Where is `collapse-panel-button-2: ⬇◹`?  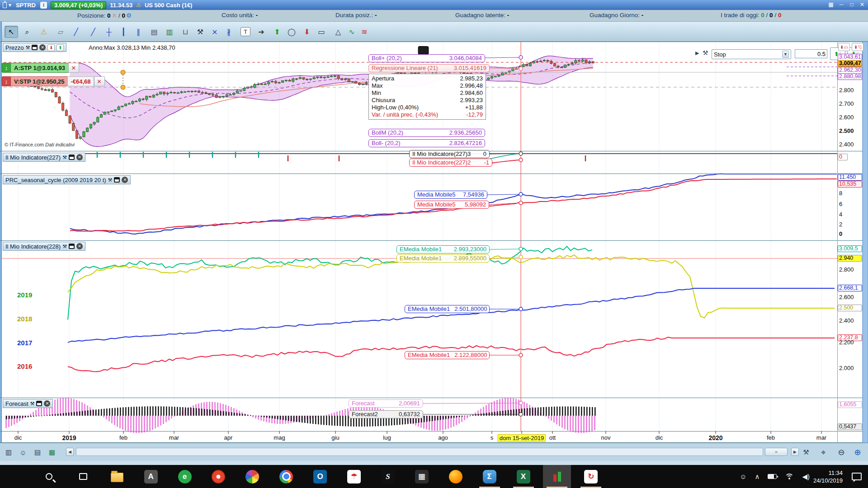 collapse-panel-button-2: ⬇◹ is located at coordinates (858, 47).